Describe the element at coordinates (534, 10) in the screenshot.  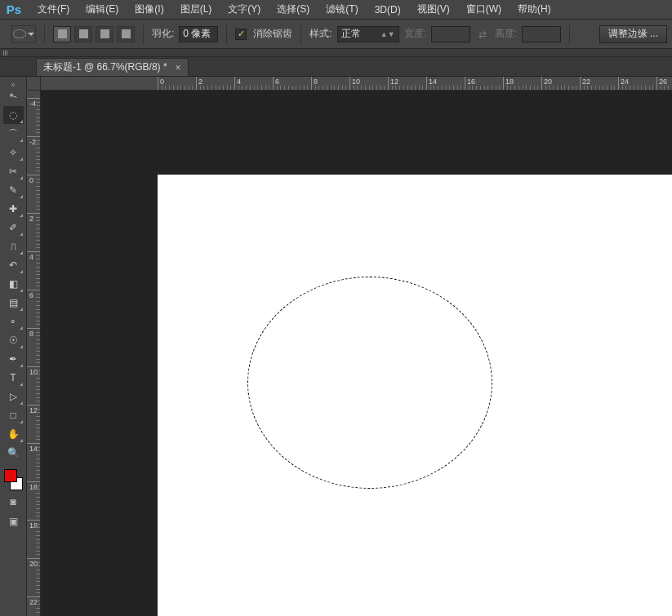
I see `menu-help: 帮助(H)` at that location.